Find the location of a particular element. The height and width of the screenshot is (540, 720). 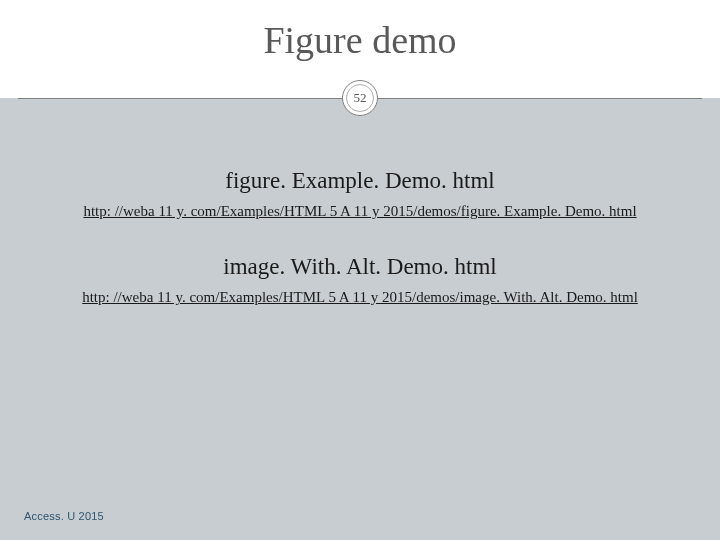

demo-heading-1: figure. Example. Demo. html is located at coordinates (360, 181).